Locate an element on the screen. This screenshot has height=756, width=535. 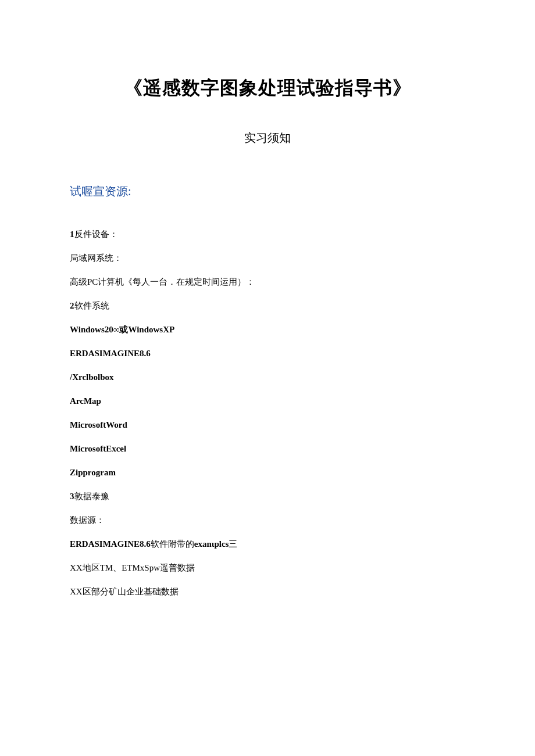
content-line: MicrosoftWord is located at coordinates (268, 425).